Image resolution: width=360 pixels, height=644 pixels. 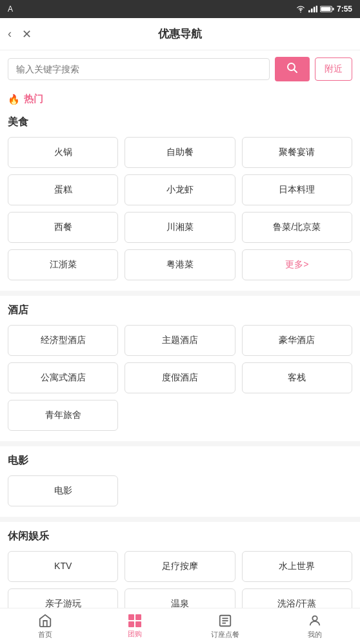 What do you see at coordinates (297, 340) in the screenshot?
I see `category-item-1-2: 豪华酒店` at bounding box center [297, 340].